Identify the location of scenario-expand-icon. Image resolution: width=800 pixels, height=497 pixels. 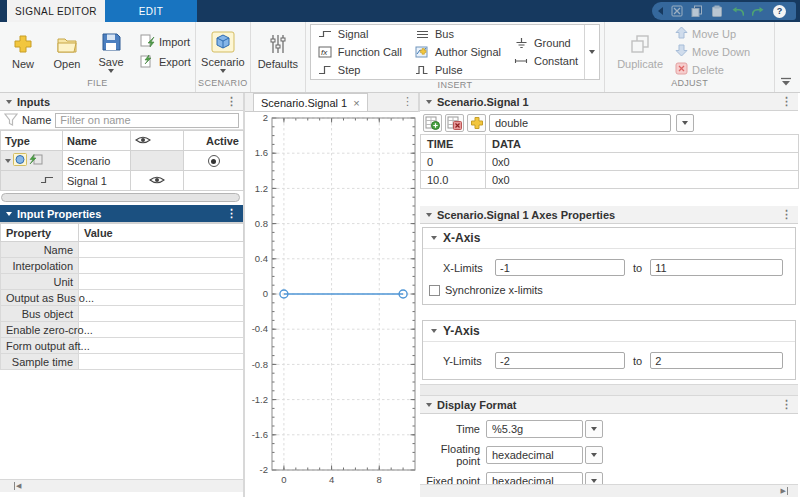
(8, 161).